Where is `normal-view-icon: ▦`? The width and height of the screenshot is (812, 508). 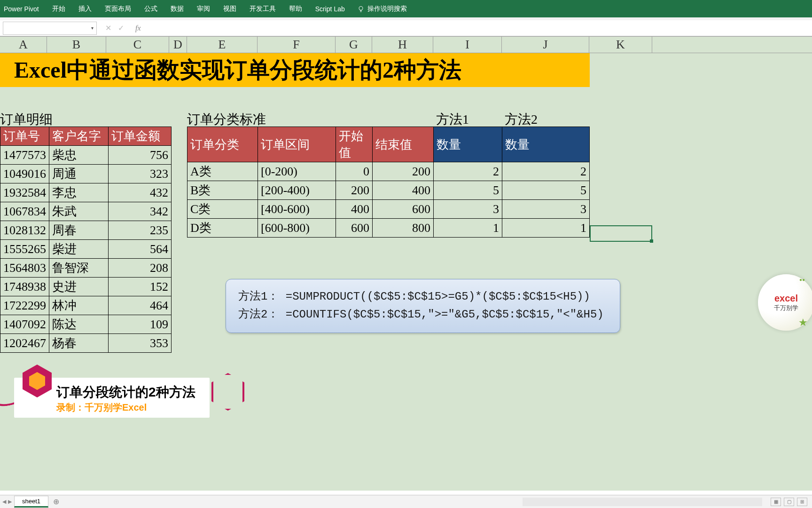 normal-view-icon: ▦ is located at coordinates (776, 502).